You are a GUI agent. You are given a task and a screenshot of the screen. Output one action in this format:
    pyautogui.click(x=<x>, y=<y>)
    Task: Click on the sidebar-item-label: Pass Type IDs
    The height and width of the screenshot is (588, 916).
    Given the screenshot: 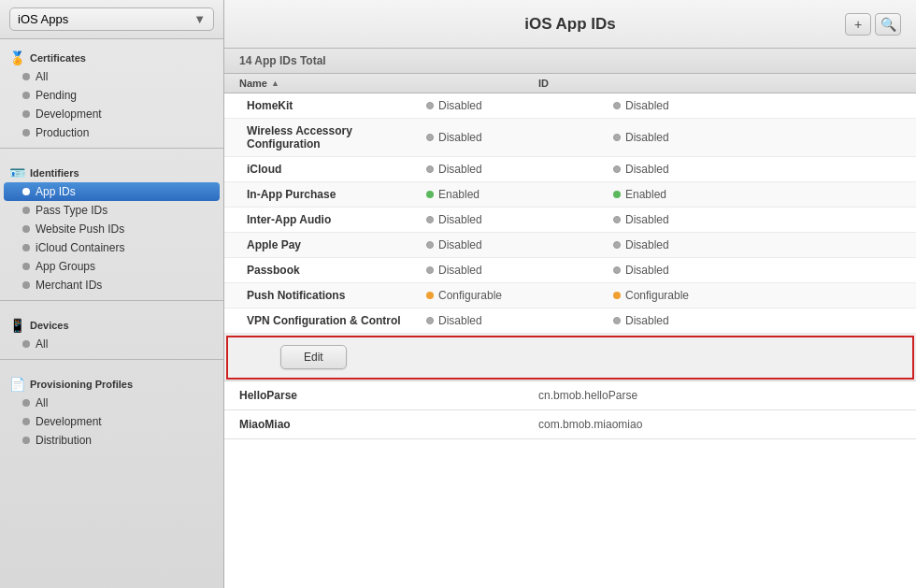 What is the action you would take?
    pyautogui.click(x=71, y=210)
    